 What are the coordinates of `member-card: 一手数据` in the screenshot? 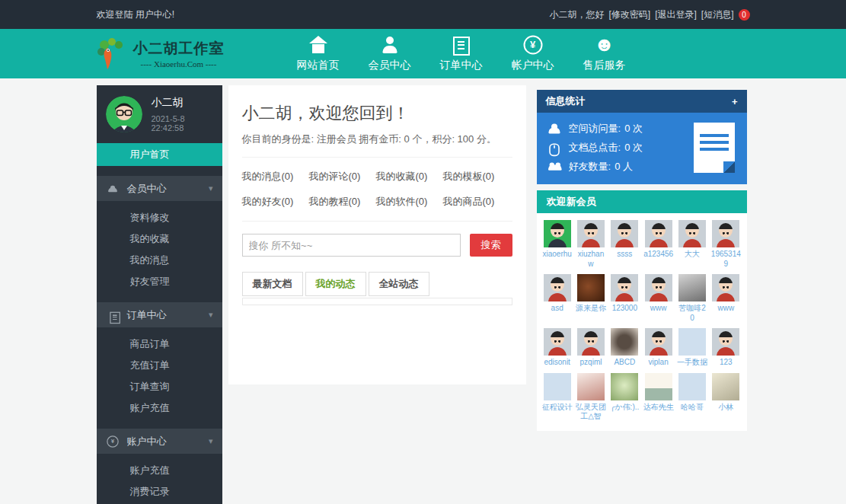 It's located at (692, 348).